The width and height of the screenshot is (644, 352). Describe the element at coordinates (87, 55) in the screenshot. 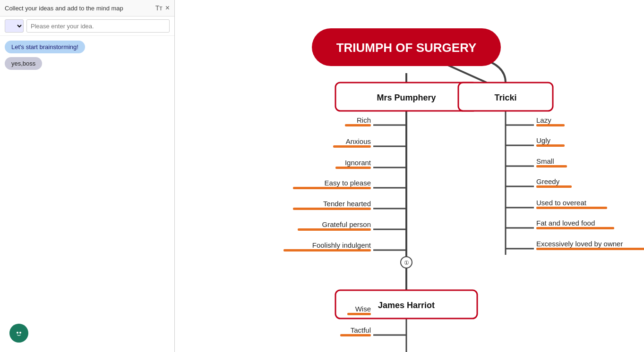

I see `chips-area: Let's start brainstorming! yes,boss` at that location.